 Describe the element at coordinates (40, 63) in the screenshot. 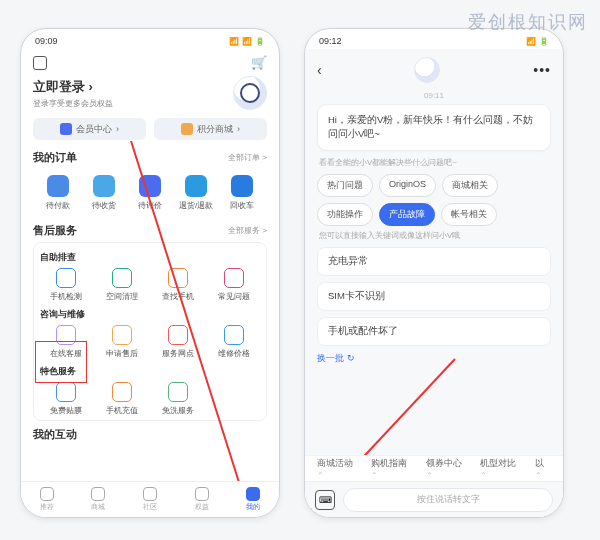

I see `settings-icon` at that location.